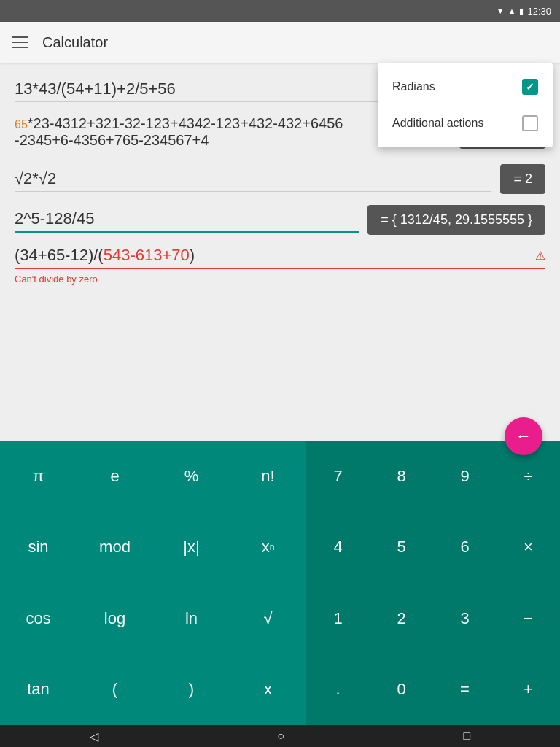 The height and width of the screenshot is (747, 560). What do you see at coordinates (280, 280) in the screenshot?
I see `error-row-5: Can't divide by zero` at bounding box center [280, 280].